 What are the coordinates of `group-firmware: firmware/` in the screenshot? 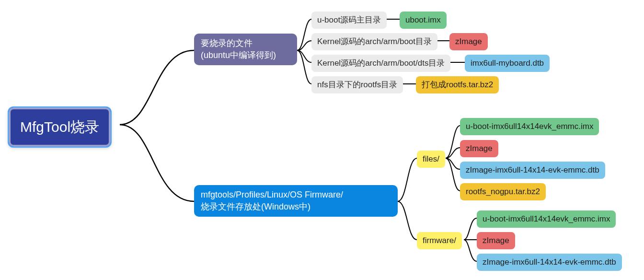 It's located at (439, 241).